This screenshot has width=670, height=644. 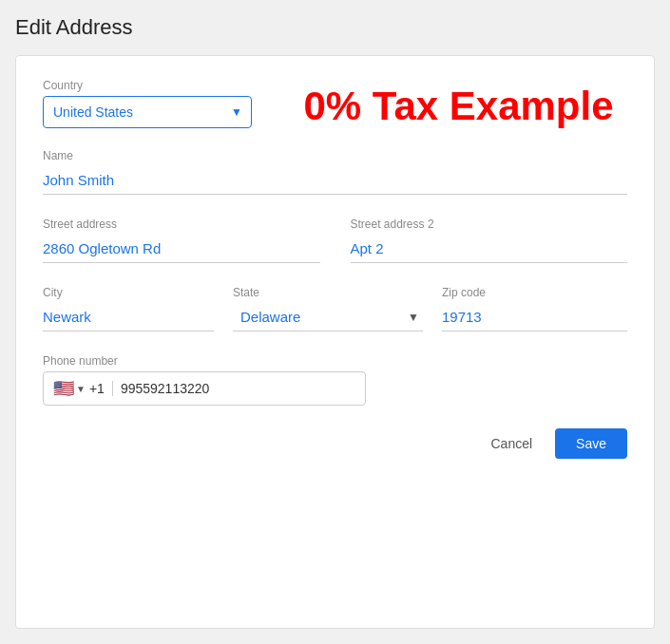 What do you see at coordinates (128, 317) in the screenshot?
I see `city-value: Newark` at bounding box center [128, 317].